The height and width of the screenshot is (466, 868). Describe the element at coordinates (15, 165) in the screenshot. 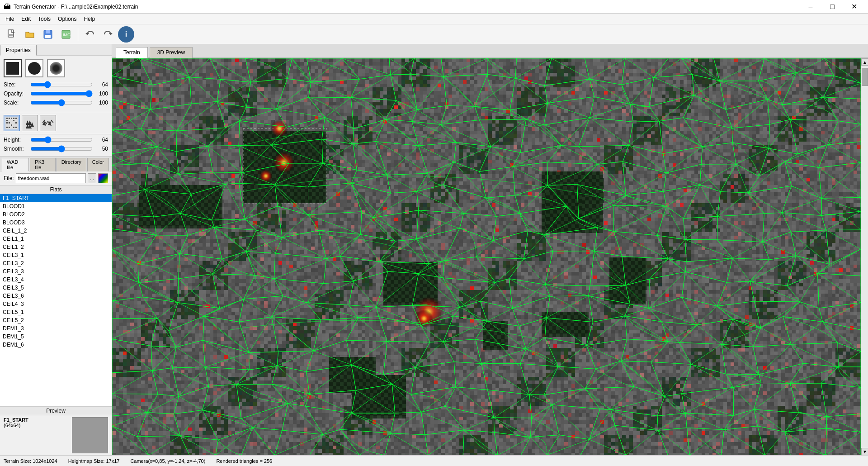

I see `wad-tab: WAD file` at that location.